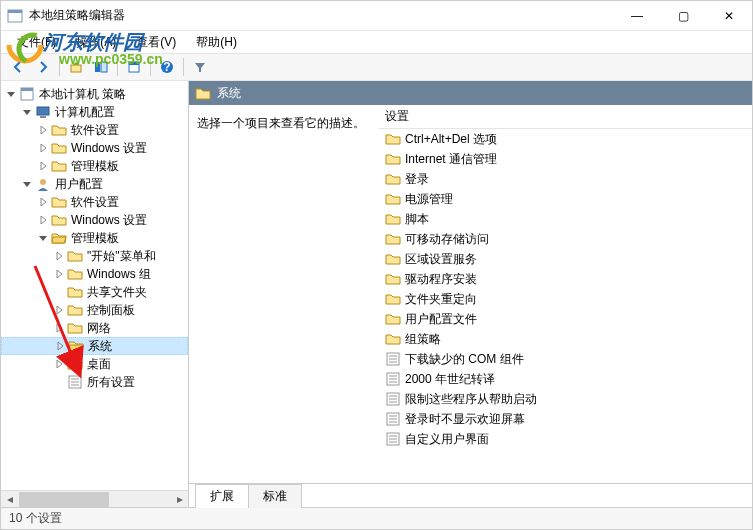 This screenshot has height=530, width=753. What do you see at coordinates (167, 67) in the screenshot?
I see `help-button: ?` at bounding box center [167, 67].